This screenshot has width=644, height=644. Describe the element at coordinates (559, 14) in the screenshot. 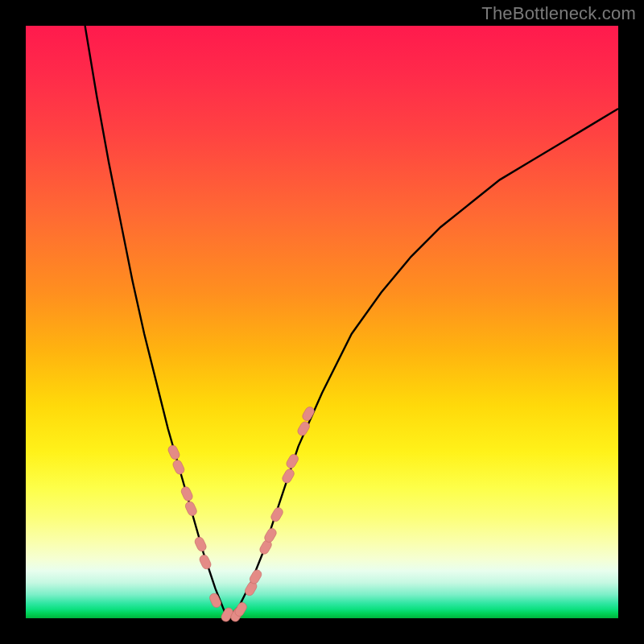

I see `watermark-text: TheBottleneck.com` at that location.